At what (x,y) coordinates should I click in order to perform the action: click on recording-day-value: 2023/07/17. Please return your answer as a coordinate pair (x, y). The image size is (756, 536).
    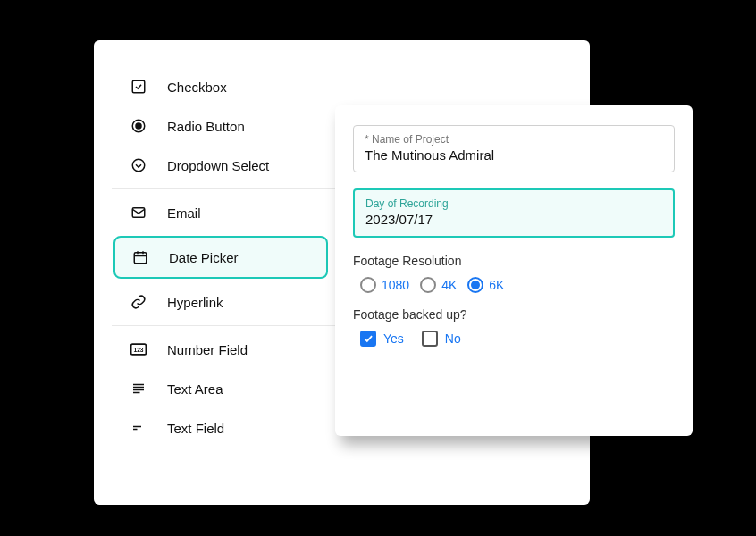
    Looking at the image, I should click on (514, 220).